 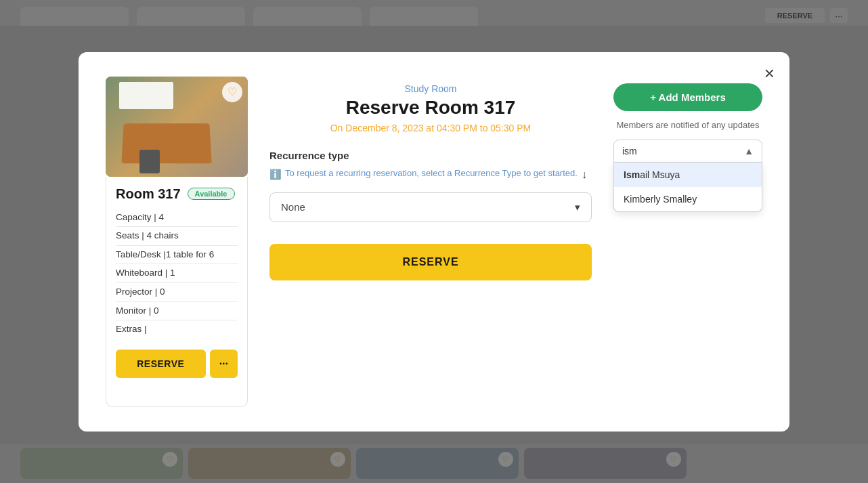 I want to click on down-arrow-icon: ↓, so click(x=584, y=175).